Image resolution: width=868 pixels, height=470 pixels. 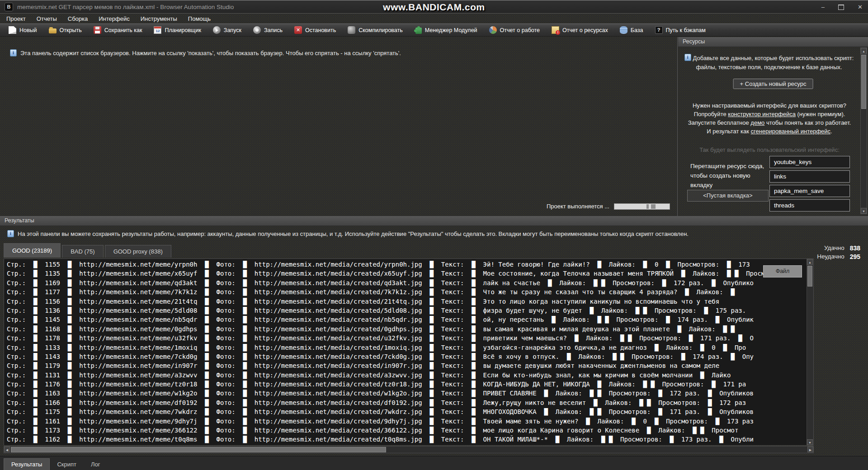 I want to click on table-row: Стр.: █ 1145 █ http://memesmix.net/meme/…, so click(x=409, y=320).